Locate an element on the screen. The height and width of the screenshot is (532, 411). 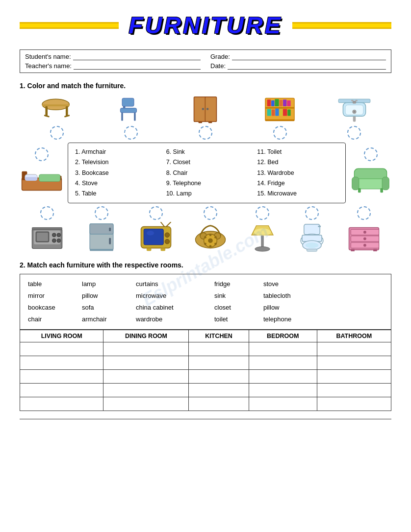
word-item: 10. Lamp is located at coordinates (207, 194).